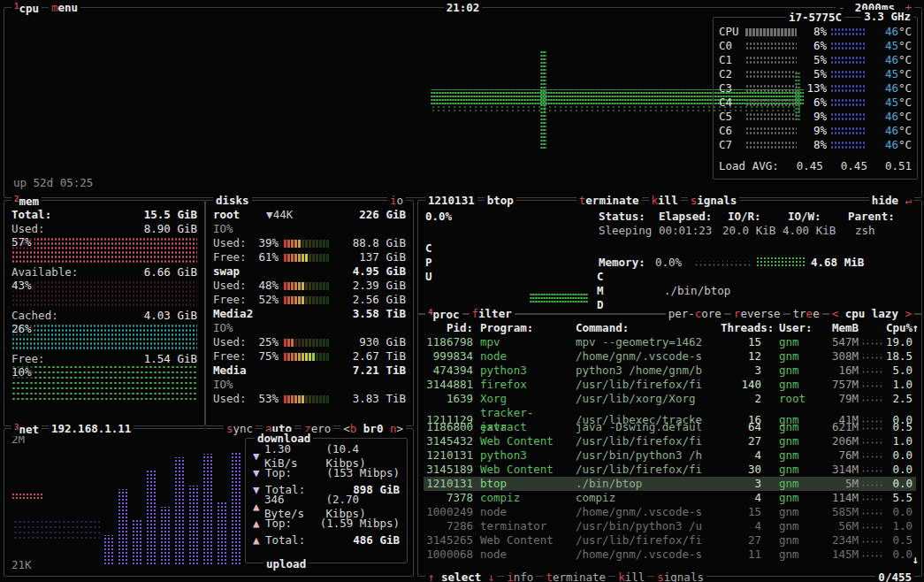 This screenshot has width=924, height=582. Describe the element at coordinates (837, 456) in the screenshot. I see `process-memory: 76M` at that location.